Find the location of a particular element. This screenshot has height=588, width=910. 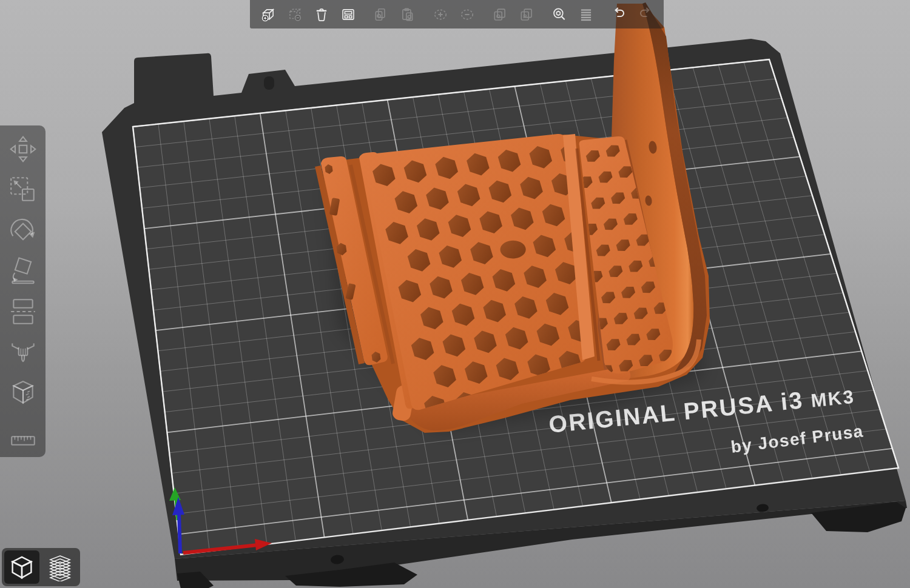

paint-on-supports-button is located at coordinates (23, 352).